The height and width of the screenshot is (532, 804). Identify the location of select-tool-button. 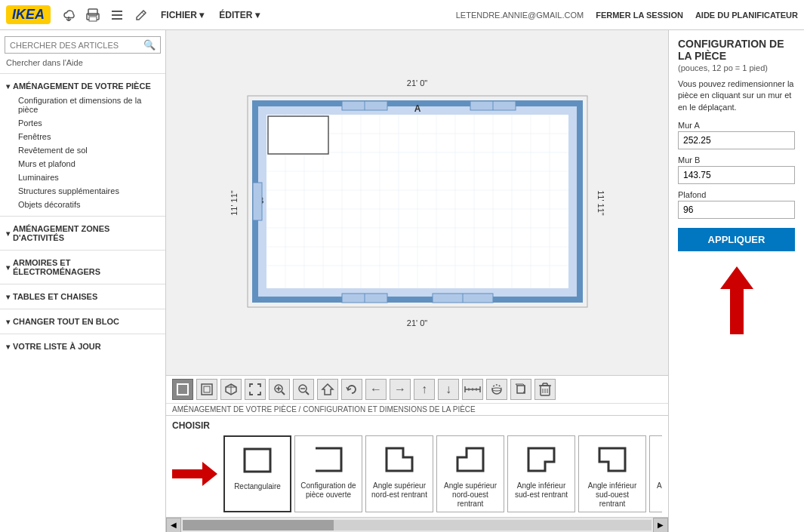
(183, 389).